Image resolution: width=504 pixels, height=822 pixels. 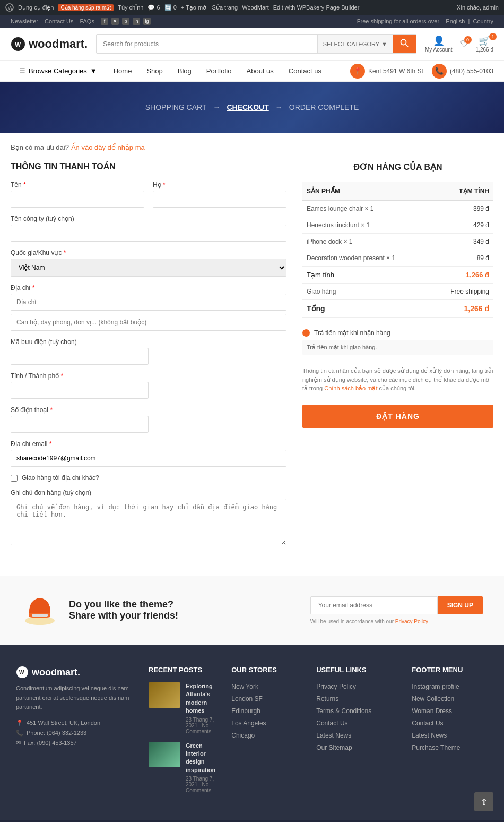 I want to click on company-label: Tên công ty (tuỳ chọn), so click(x=149, y=219).